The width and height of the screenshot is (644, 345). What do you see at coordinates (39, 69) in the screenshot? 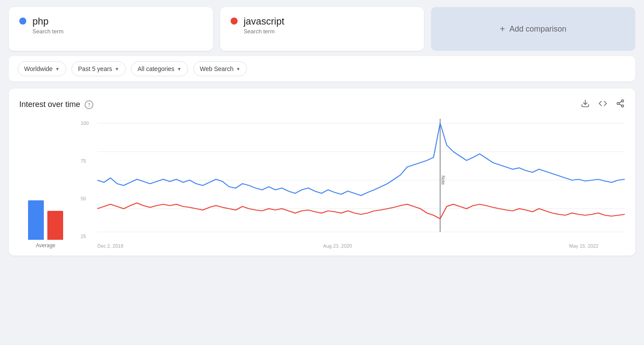
I see `filter-worldwide-label: Worldwide` at bounding box center [39, 69].